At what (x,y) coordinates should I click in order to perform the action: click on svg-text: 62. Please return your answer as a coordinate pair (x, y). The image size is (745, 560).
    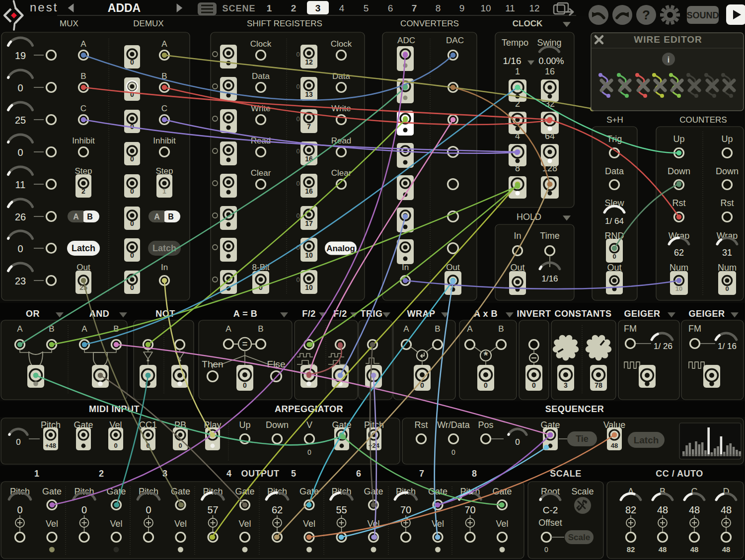
    Looking at the image, I should click on (277, 510).